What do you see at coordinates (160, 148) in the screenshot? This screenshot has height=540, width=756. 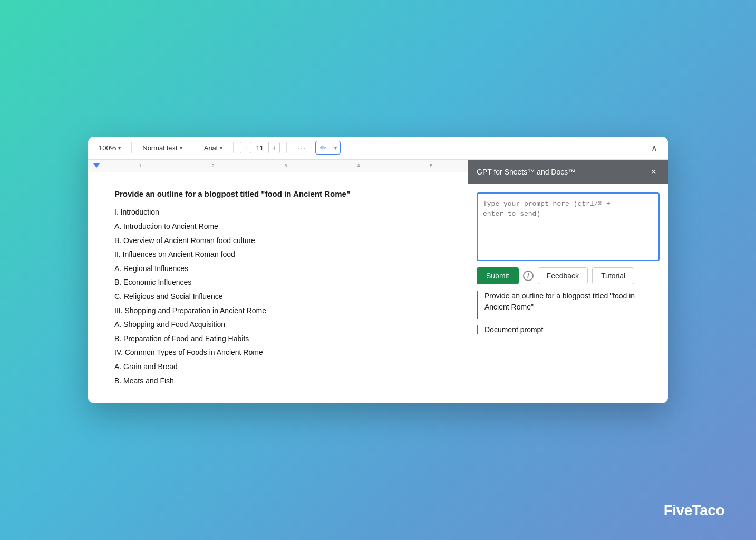 I see `text-style-label: Normal text` at bounding box center [160, 148].